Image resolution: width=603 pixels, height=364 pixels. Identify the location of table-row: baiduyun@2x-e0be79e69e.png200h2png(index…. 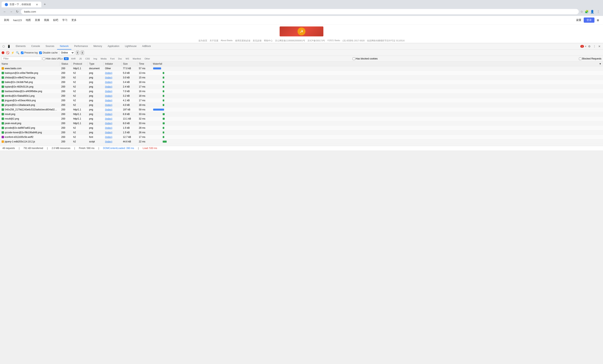
(302, 73).